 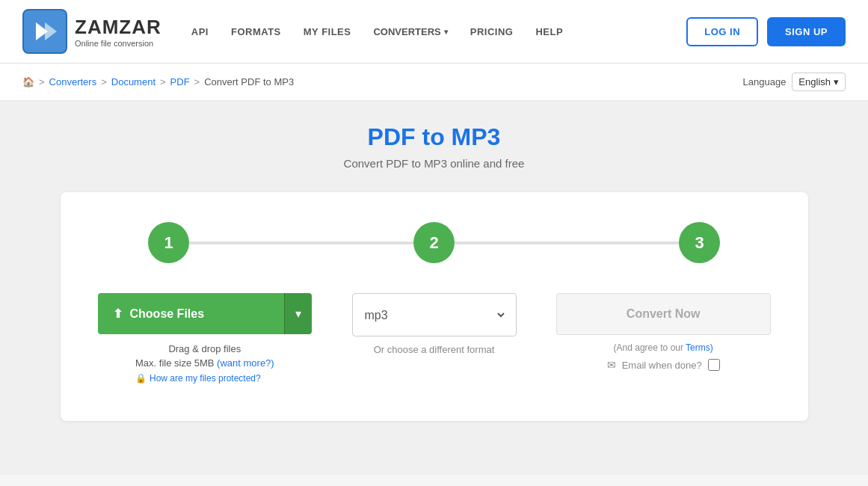 What do you see at coordinates (410, 31) in the screenshot?
I see `nav-converters: CONVERTERS ▾` at bounding box center [410, 31].